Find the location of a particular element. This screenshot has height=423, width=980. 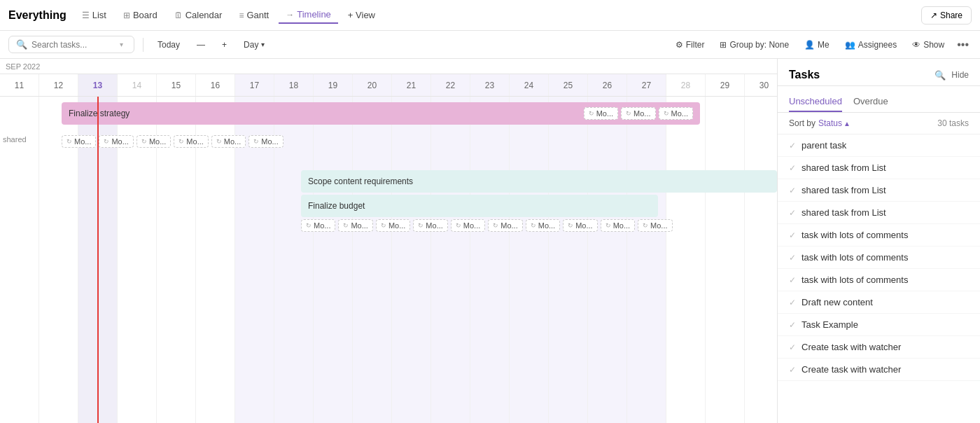

search-box: 🔍 ▾ is located at coordinates (71, 45).